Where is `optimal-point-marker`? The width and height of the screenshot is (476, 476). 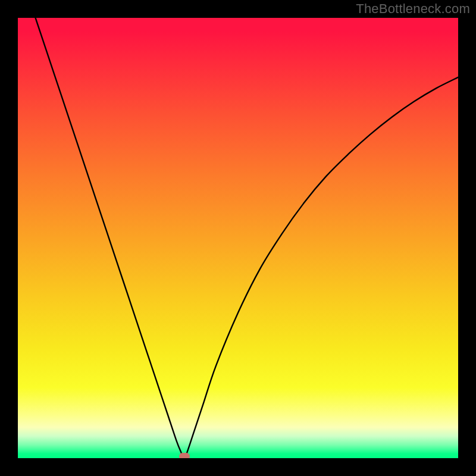 optimal-point-marker is located at coordinates (184, 456).